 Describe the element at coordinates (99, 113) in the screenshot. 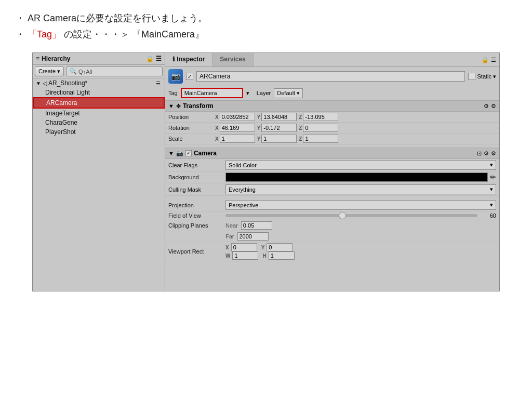

I see `hierarchy-item-imagetarget: ImageTarget` at that location.